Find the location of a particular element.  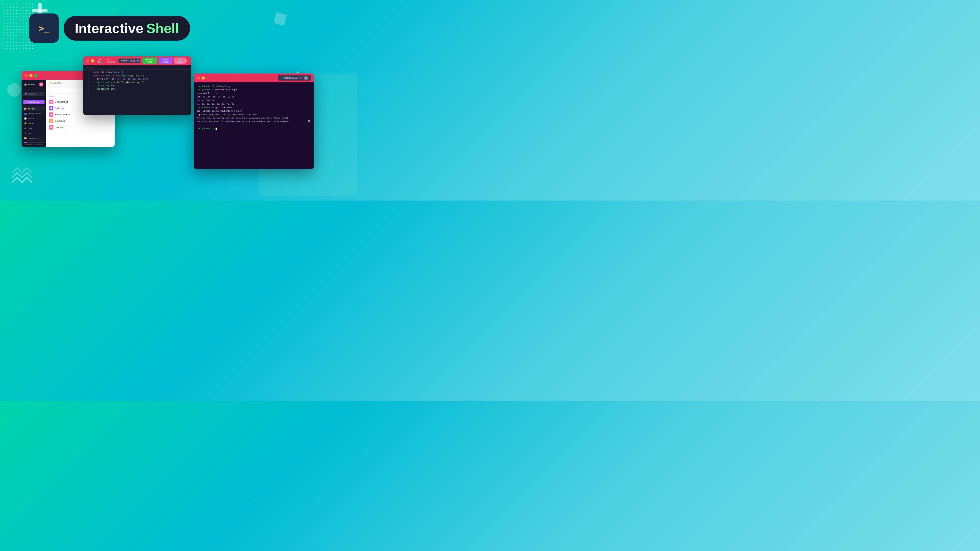

cmd-1: vi bubble.py is located at coordinates (223, 87).